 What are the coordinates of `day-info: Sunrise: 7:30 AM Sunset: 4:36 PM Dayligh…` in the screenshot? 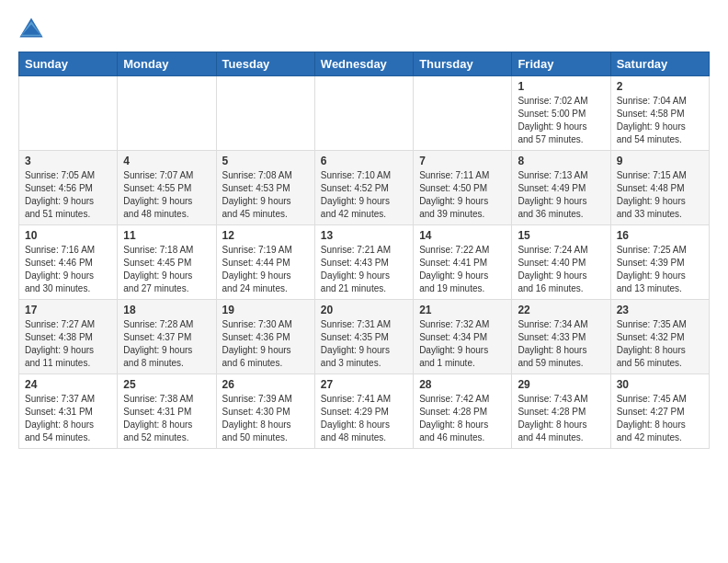 It's located at (266, 344).